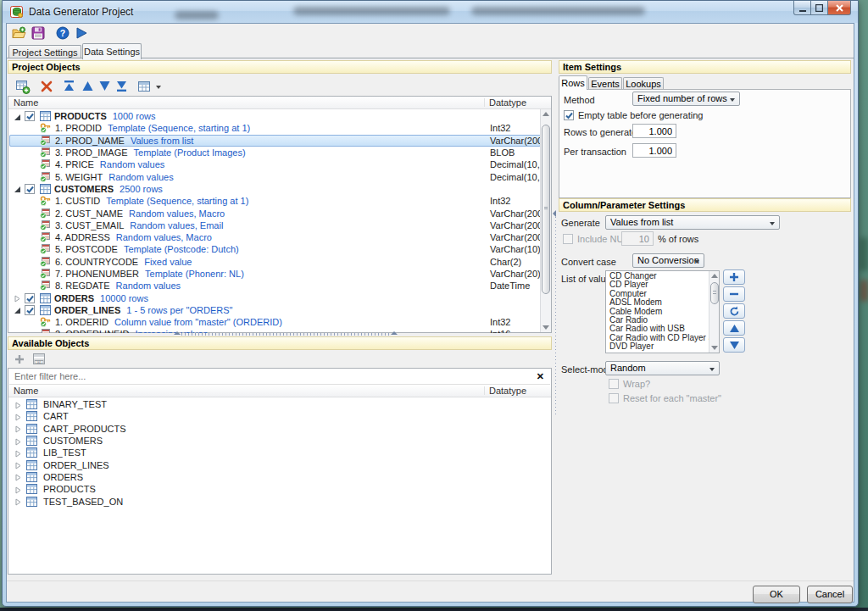 The image size is (868, 611). I want to click on table-row: CUSTOMERS2500 rows, so click(275, 189).